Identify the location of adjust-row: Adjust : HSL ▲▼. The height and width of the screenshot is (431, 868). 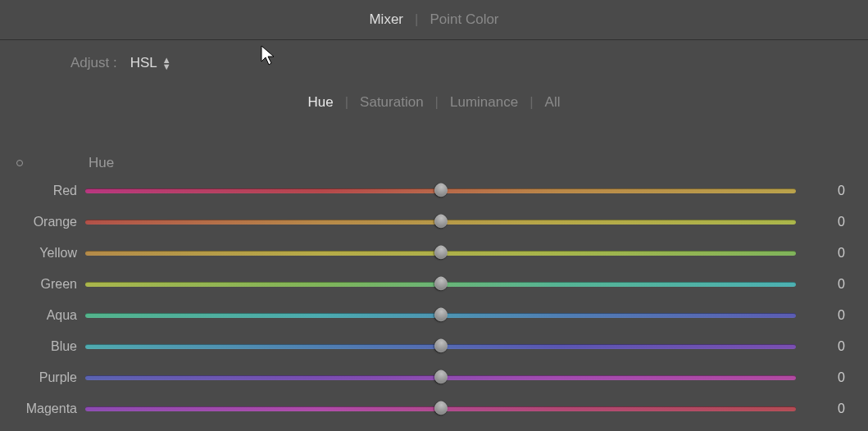
(434, 63).